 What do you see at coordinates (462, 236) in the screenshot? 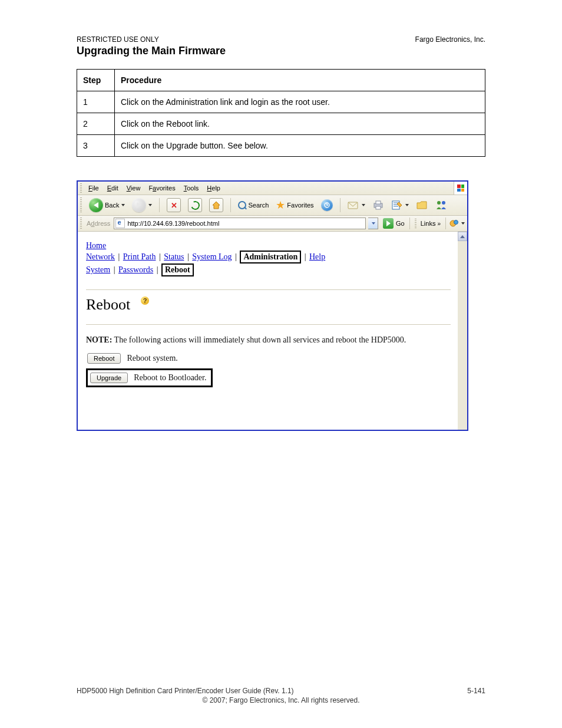
I see `scroll-up-button` at bounding box center [462, 236].